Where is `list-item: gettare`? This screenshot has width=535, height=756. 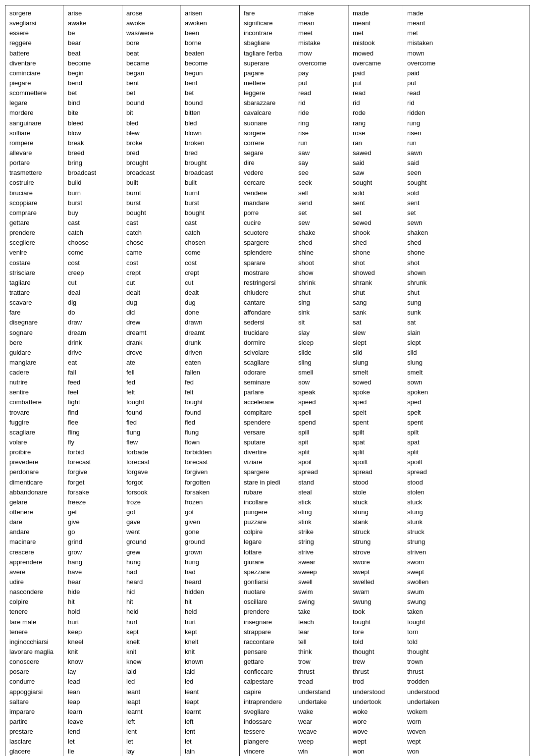 list-item: gettare is located at coordinates (267, 662).